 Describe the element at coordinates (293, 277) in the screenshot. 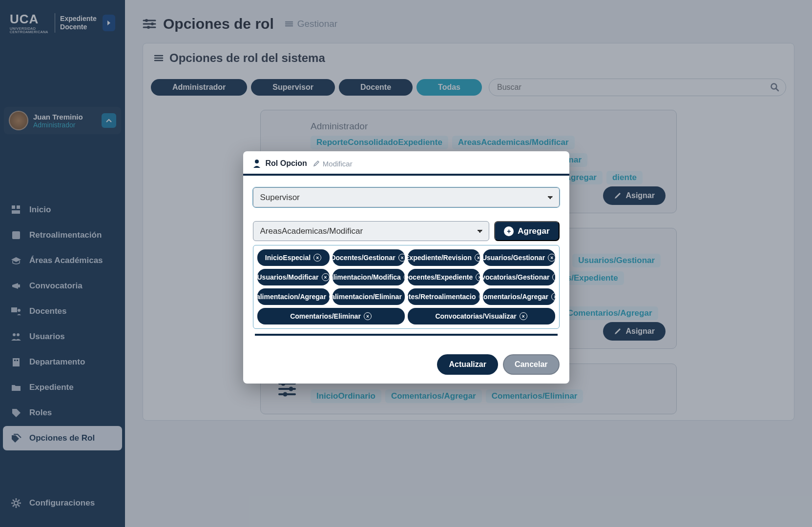

I see `chip: Usuarios/Modificar×` at that location.